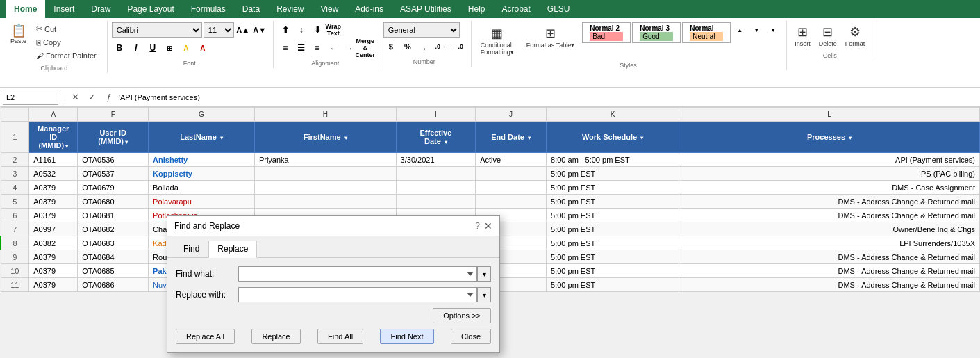 The height and width of the screenshot is (358, 980). What do you see at coordinates (462, 311) in the screenshot?
I see `options-button: Options >>` at bounding box center [462, 311].